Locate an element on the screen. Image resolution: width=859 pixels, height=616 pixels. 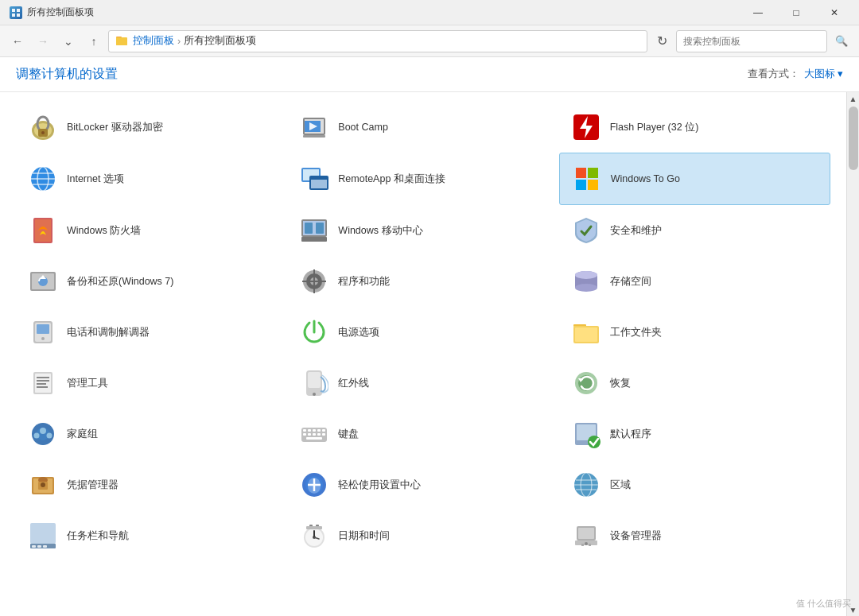
minimize-button: — is located at coordinates (758, 13).